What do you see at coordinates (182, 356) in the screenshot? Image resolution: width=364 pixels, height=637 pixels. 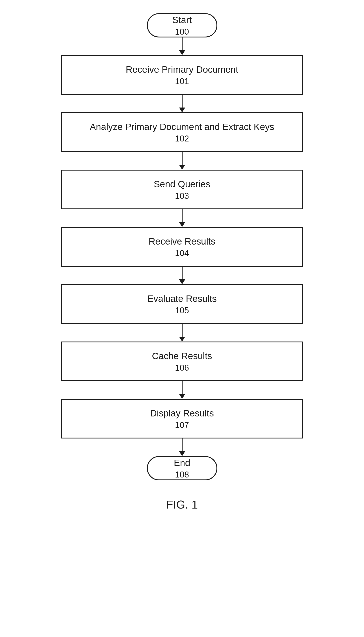 I see `node-cache-results-label: Cache Results` at bounding box center [182, 356].